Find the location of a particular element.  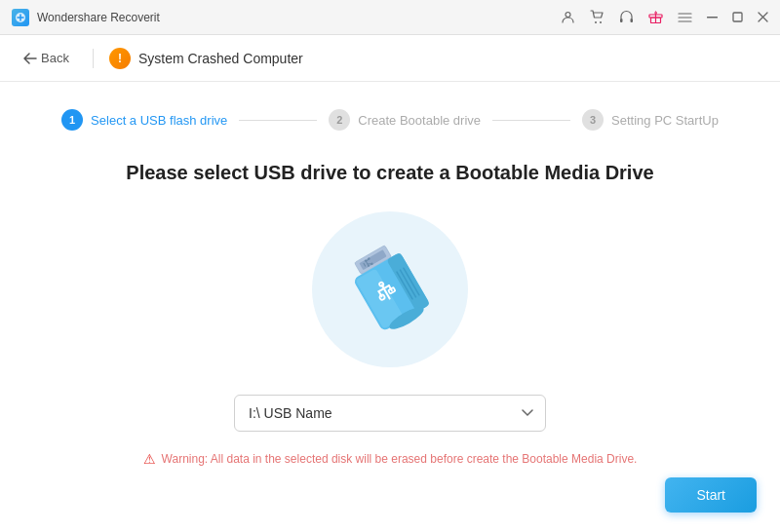

step-2-label: Create Bootable drive is located at coordinates (419, 121).